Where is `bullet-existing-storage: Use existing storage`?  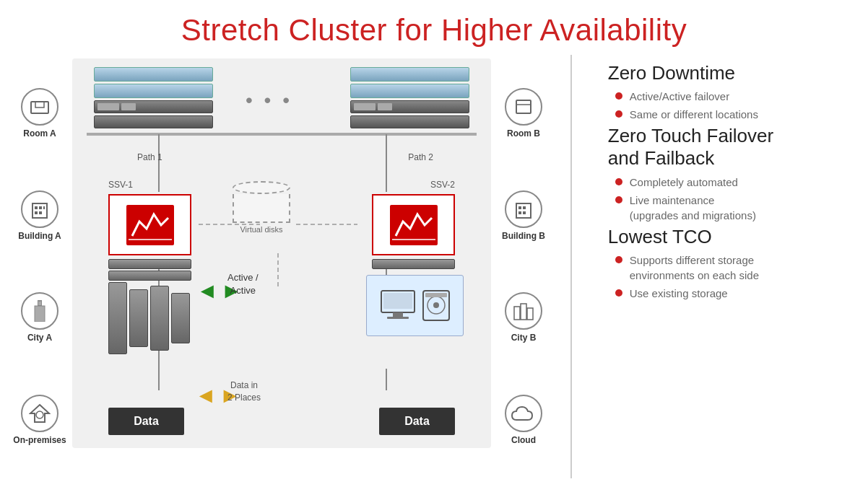 bullet-existing-storage: Use existing storage is located at coordinates (727, 293).